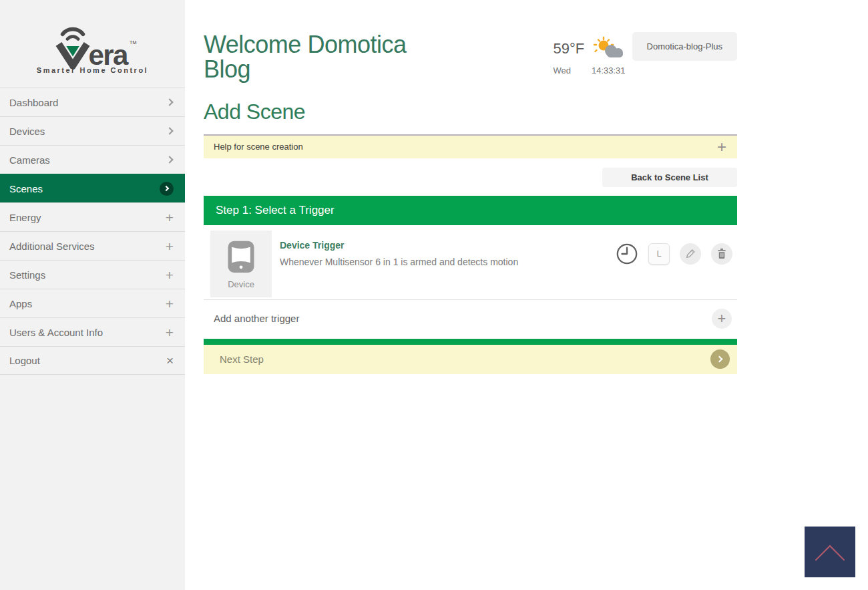 This screenshot has width=868, height=590. What do you see at coordinates (92, 70) in the screenshot?
I see `brand-tagline: Smarter Home Control` at bounding box center [92, 70].